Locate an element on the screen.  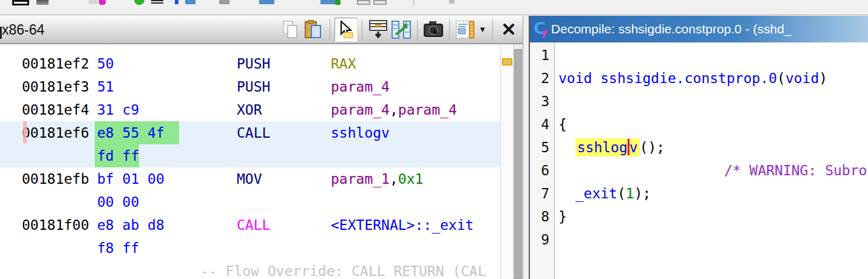
chevron-down-icon: ▼ is located at coordinates (483, 29).